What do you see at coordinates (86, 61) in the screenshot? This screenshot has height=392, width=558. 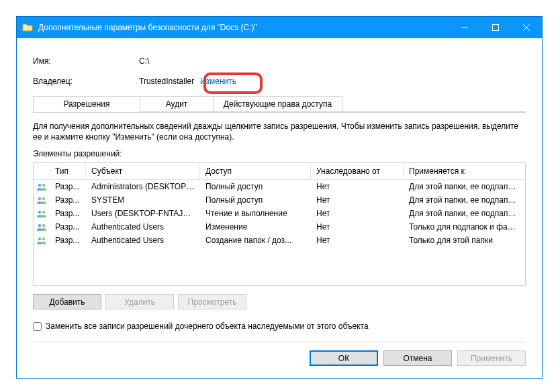 I see `name-label: Имя:` at bounding box center [86, 61].